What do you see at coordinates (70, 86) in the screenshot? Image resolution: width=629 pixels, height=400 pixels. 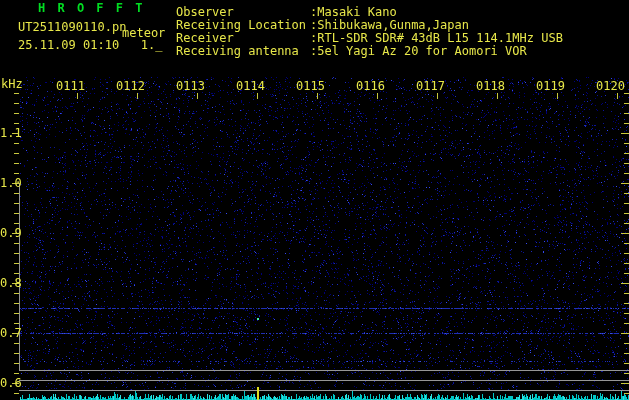 I see `time-label-0111: 0111` at bounding box center [70, 86].